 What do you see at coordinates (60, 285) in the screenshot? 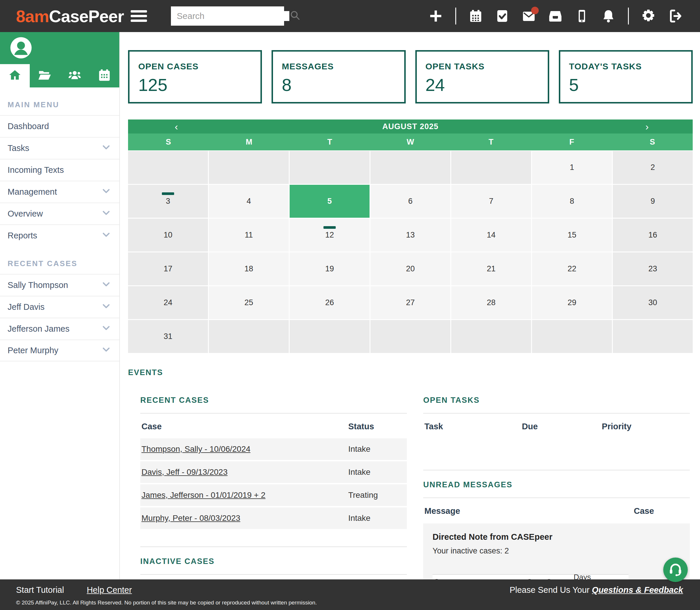
I see `sidebar-case-sally-thompson: Sally Thompson` at bounding box center [60, 285].